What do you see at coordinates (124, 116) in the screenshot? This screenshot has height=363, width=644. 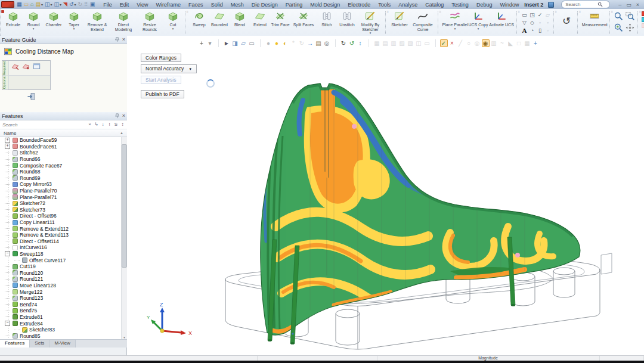 I see `close-icon: ×` at bounding box center [124, 116].